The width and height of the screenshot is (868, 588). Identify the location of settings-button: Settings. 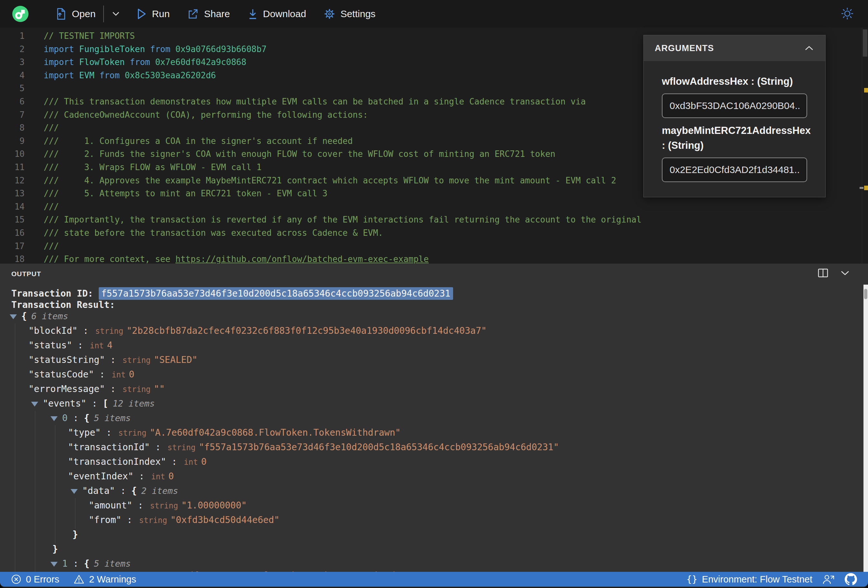
(350, 14).